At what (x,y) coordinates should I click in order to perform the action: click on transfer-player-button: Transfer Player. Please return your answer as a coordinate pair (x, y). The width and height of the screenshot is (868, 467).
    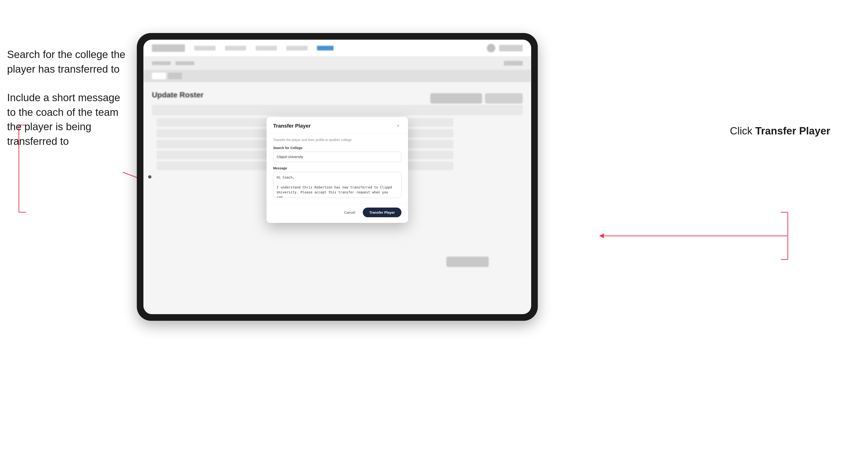
    Looking at the image, I should click on (382, 212).